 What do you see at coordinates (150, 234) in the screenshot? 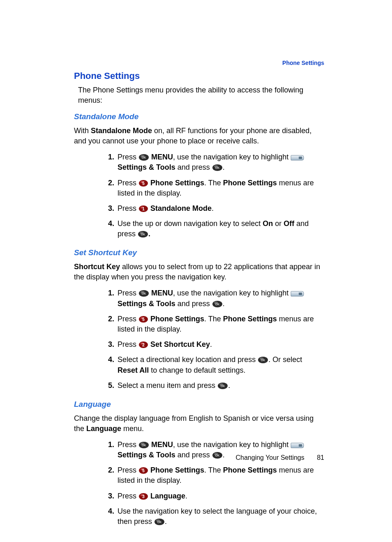
I see `text-bold: .` at bounding box center [150, 234].